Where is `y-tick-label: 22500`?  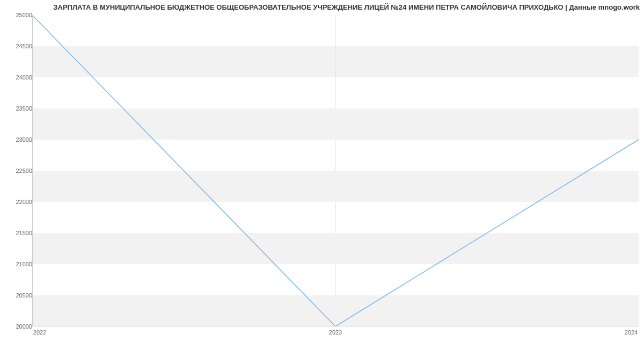
y-tick-label: 22500 is located at coordinates (19, 171).